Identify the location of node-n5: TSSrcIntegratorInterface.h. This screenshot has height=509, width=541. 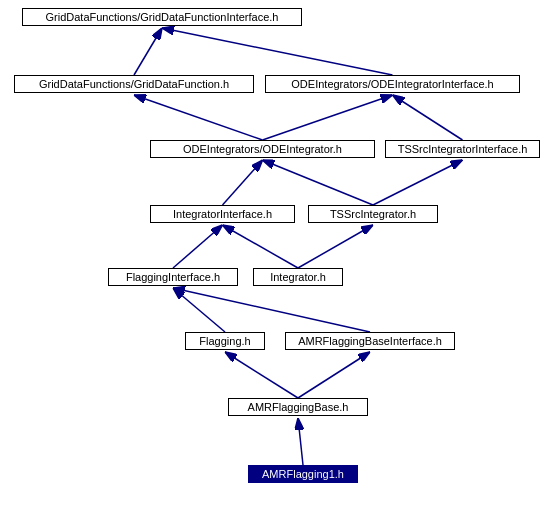
(462, 149).